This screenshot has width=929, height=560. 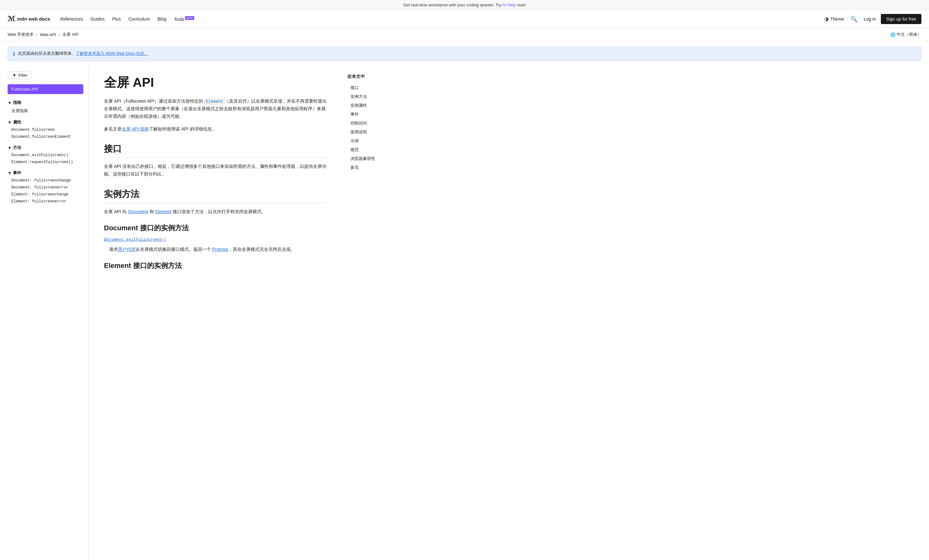 What do you see at coordinates (374, 132) in the screenshot?
I see `toc-item-5: 使用说明` at bounding box center [374, 132].